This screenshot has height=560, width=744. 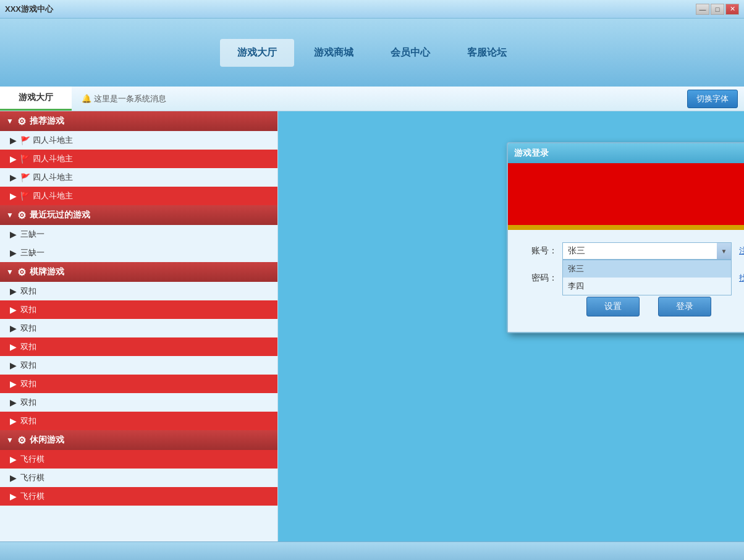 What do you see at coordinates (138, 121) in the screenshot?
I see `category-recommended: ▼ ⚙ 推荐游戏` at bounding box center [138, 121].